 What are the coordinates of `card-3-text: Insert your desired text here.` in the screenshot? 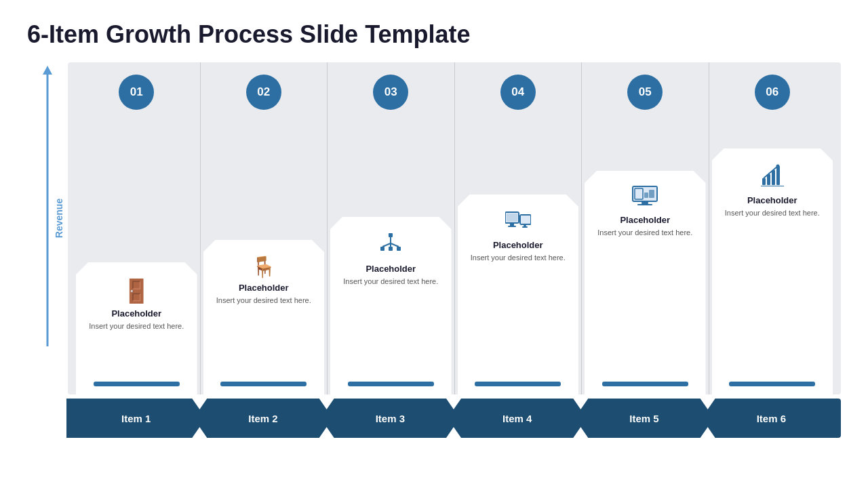 It's located at (391, 282).